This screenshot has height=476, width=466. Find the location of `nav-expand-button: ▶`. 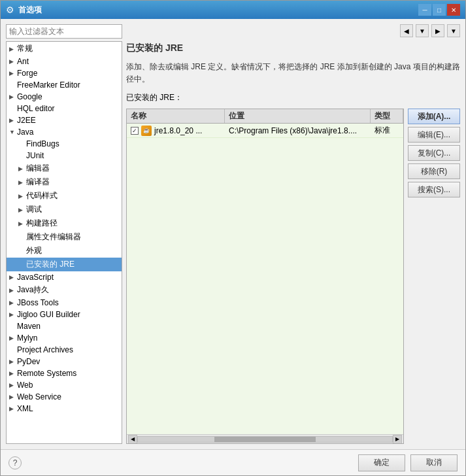

nav-expand-button: ▶ is located at coordinates (438, 31).